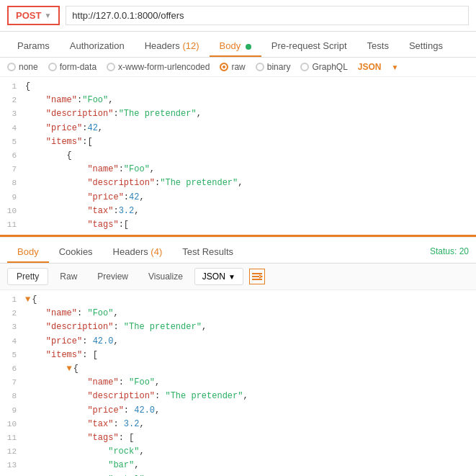 The width and height of the screenshot is (476, 476). What do you see at coordinates (238, 128) in the screenshot?
I see `req-line-4: 4 "price":42,` at bounding box center [238, 128].